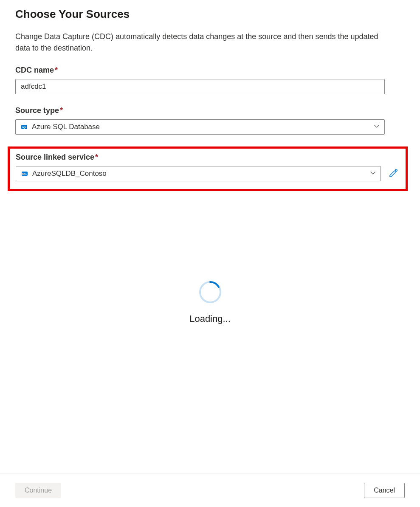 The width and height of the screenshot is (420, 507). Describe the element at coordinates (200, 87) in the screenshot. I see `cdc-name-input` at that location.